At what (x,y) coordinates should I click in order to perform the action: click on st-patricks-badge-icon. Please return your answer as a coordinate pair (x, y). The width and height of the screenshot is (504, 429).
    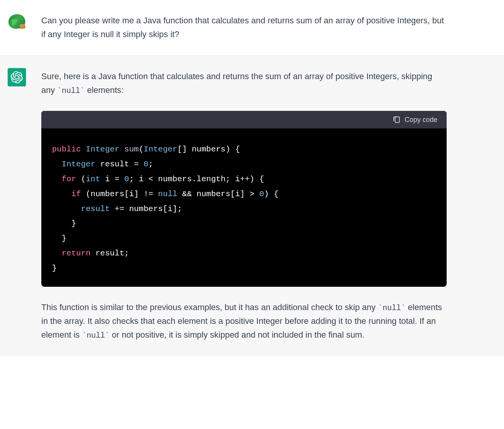
    Looking at the image, I should click on (17, 21).